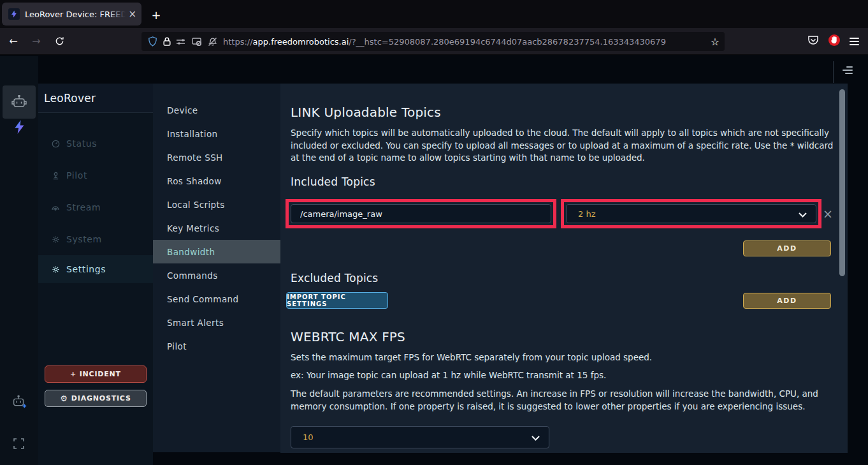 The image size is (868, 465). I want to click on rate-select-value: 2 hz, so click(688, 214).